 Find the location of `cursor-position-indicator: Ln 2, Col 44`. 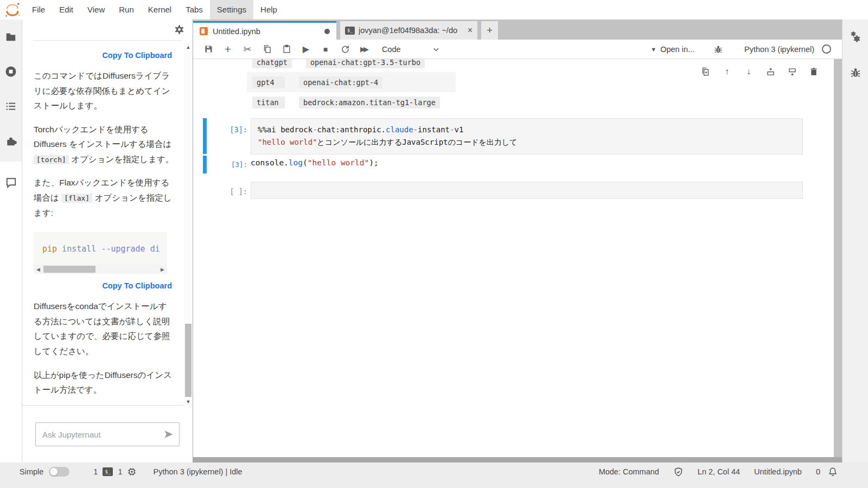

cursor-position-indicator: Ln 2, Col 44 is located at coordinates (719, 472).